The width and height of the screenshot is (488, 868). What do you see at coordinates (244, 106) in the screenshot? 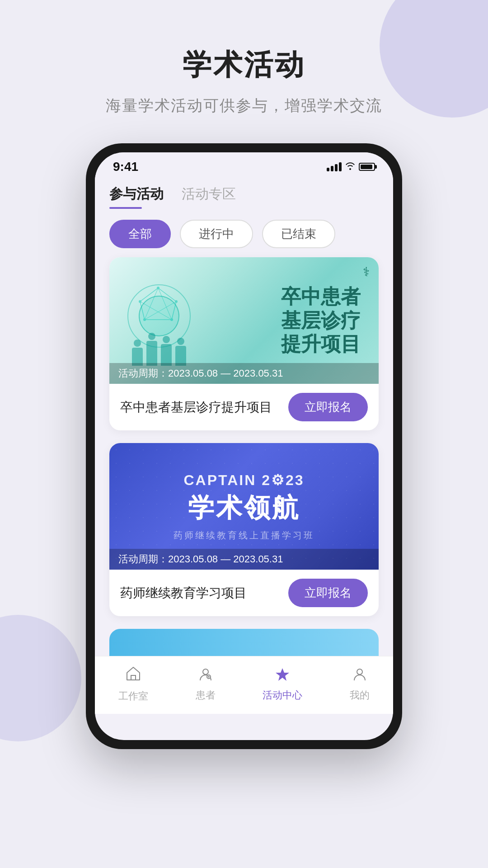
I see `page-subtitle: 海量学术活动可供参与，增强学术交流` at bounding box center [244, 106].